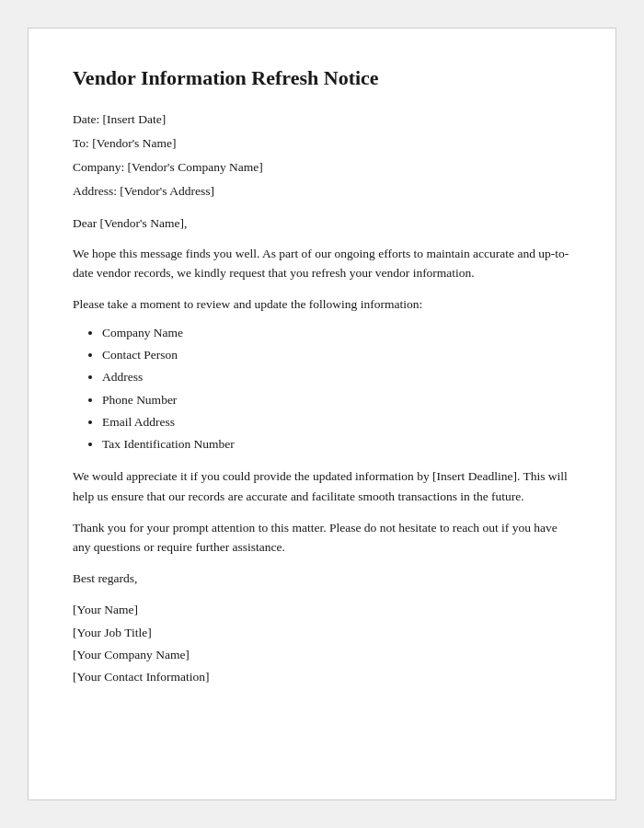  What do you see at coordinates (337, 389) in the screenshot?
I see `info-list: Company Name Contact Person Address Phon…` at bounding box center [337, 389].